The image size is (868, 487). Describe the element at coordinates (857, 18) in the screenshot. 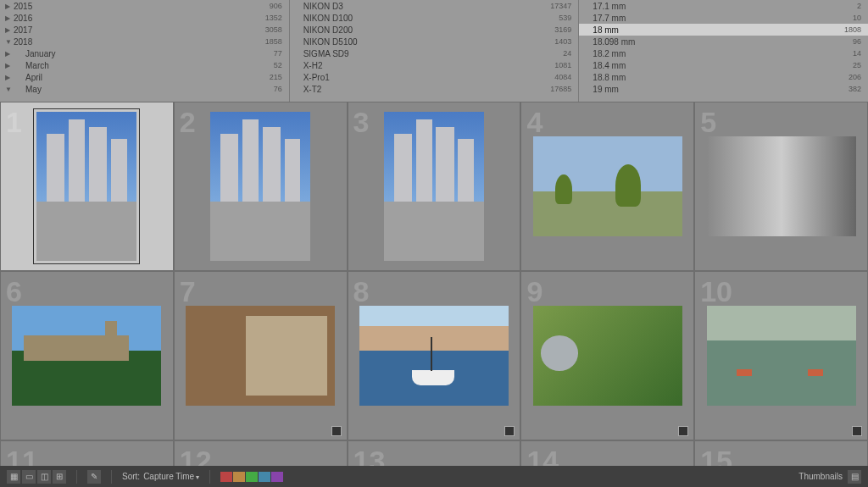

I see `focal-count: 10` at that location.